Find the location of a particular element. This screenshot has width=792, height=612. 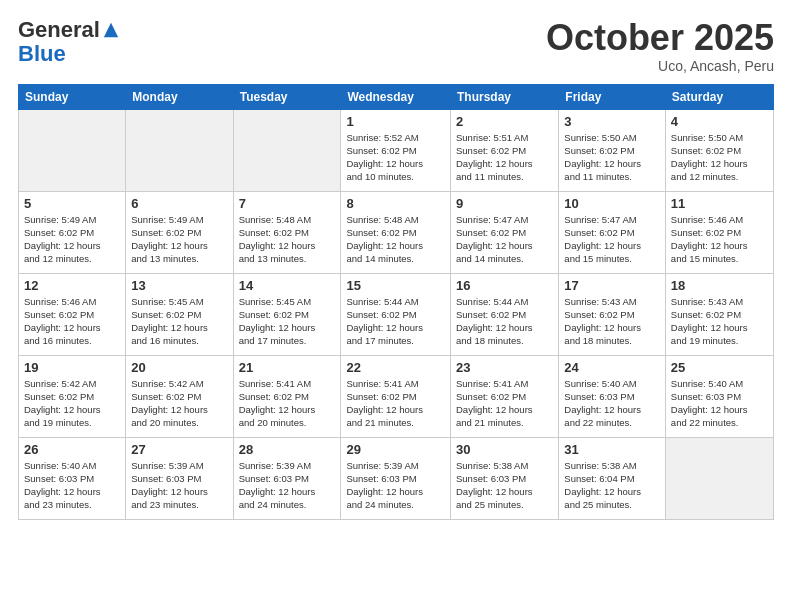

day-info: Sunrise: 5:47 AM Sunset: 6:02 PM Dayligh… is located at coordinates (504, 240).